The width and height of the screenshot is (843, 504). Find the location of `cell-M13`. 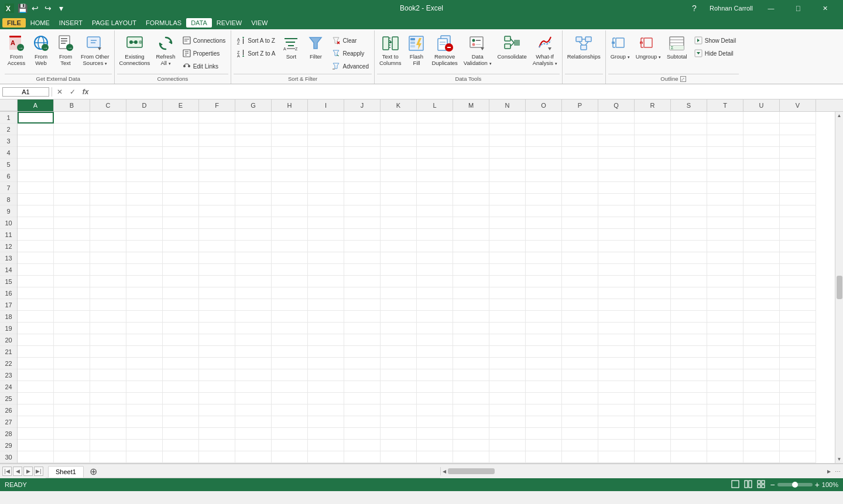

cell-M13 is located at coordinates (471, 258).